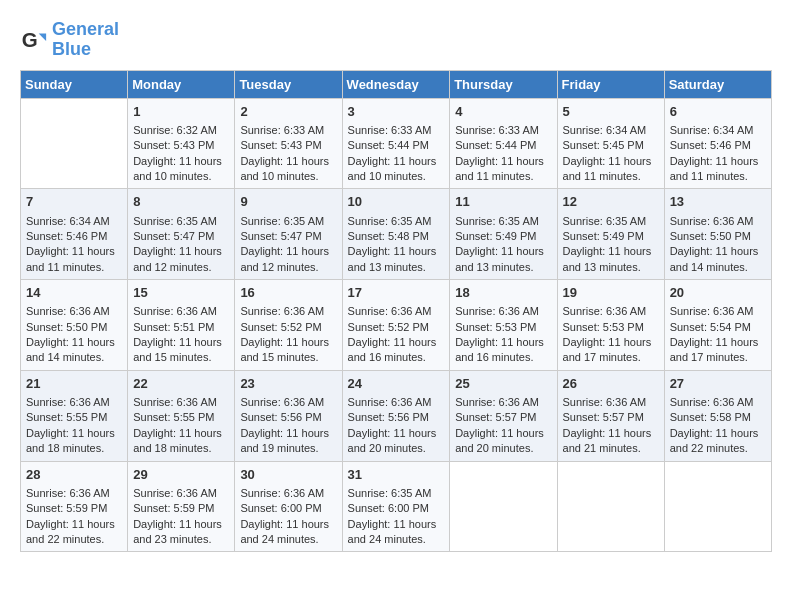 The height and width of the screenshot is (612, 792). Describe the element at coordinates (611, 358) in the screenshot. I see `day-info: and 17 minutes.` at that location.